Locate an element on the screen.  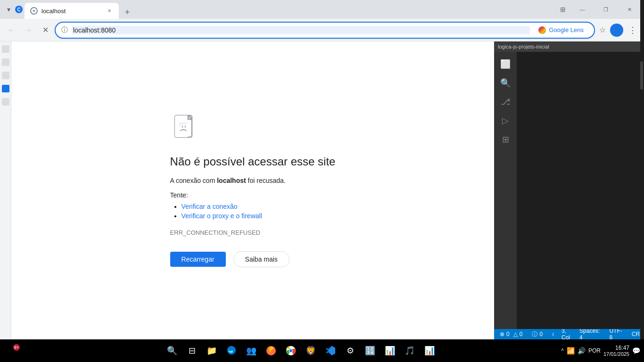
network-icon: 📶 is located at coordinates (570, 351).